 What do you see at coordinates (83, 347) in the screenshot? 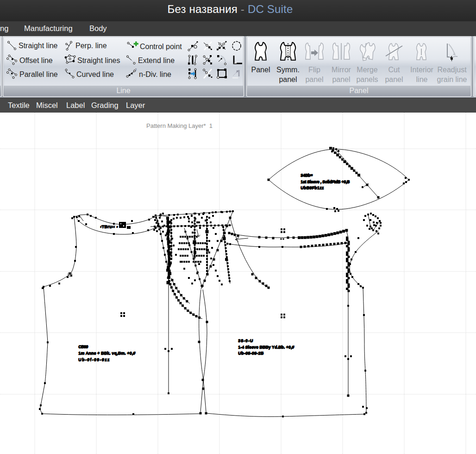
I see `svg-text: CB99` at bounding box center [83, 347].